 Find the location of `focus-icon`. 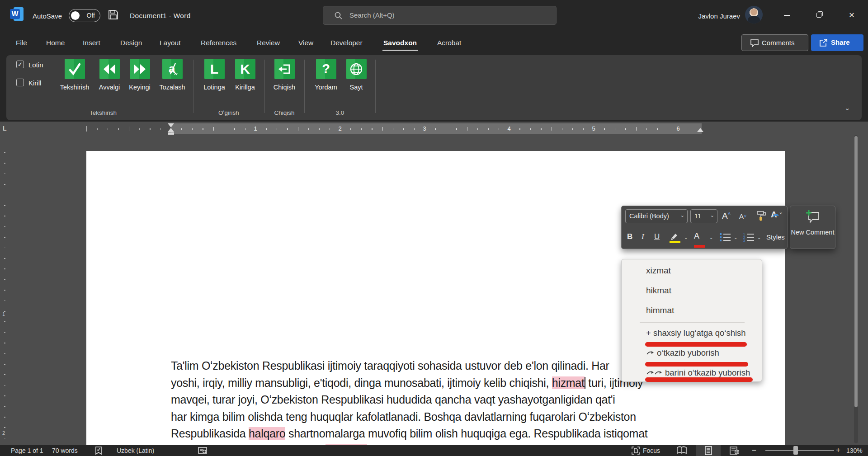

focus-icon is located at coordinates (636, 451).